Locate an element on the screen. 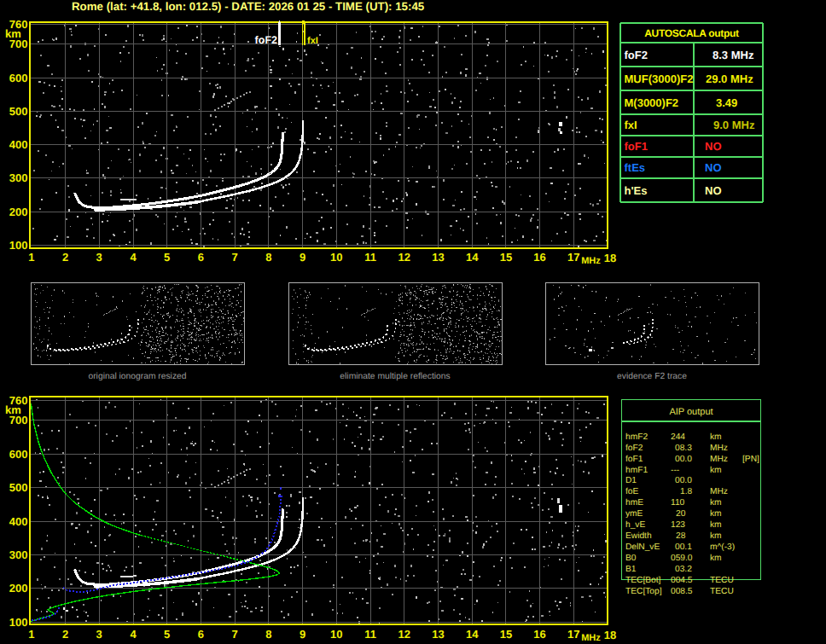 This screenshot has height=644, width=826. svg-text: 03.2 is located at coordinates (683, 570).